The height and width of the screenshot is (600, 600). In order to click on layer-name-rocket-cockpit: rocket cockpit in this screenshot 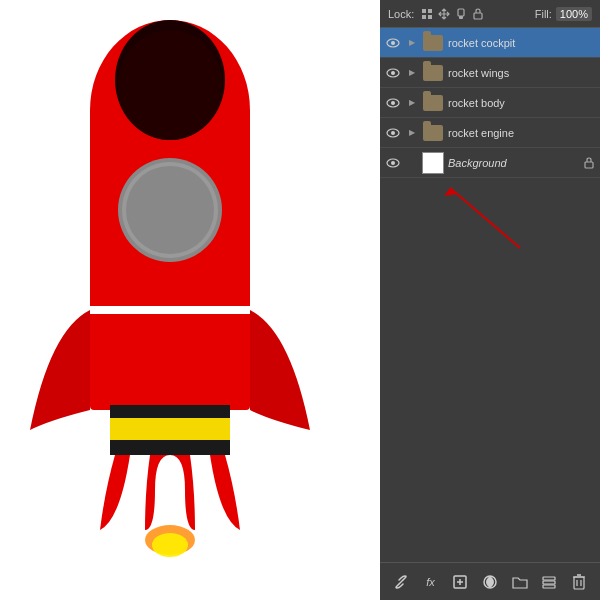, I will do `click(522, 43)`.